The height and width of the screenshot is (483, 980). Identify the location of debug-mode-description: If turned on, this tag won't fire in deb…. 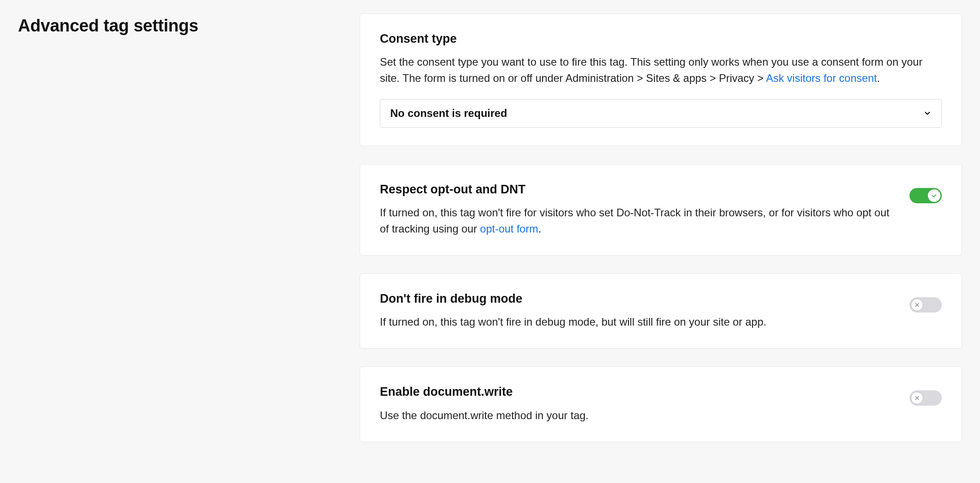
(636, 322).